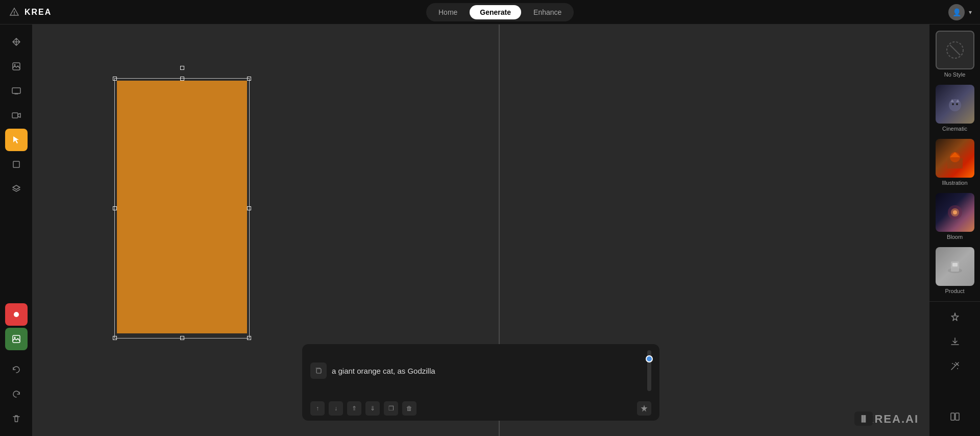  I want to click on tool-select, so click(16, 140).